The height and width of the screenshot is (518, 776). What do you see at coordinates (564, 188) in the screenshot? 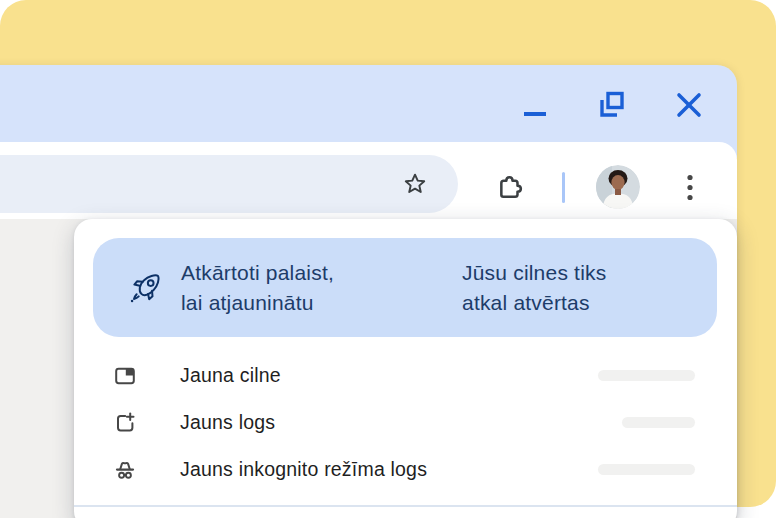
I see `toolbar-divider` at bounding box center [564, 188].